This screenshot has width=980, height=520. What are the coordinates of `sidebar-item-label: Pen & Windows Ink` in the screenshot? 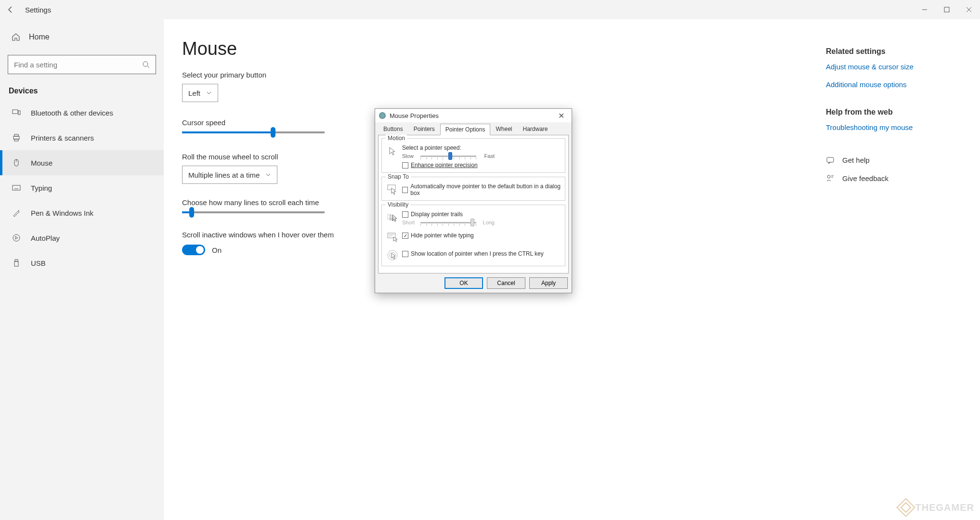 It's located at (62, 213).